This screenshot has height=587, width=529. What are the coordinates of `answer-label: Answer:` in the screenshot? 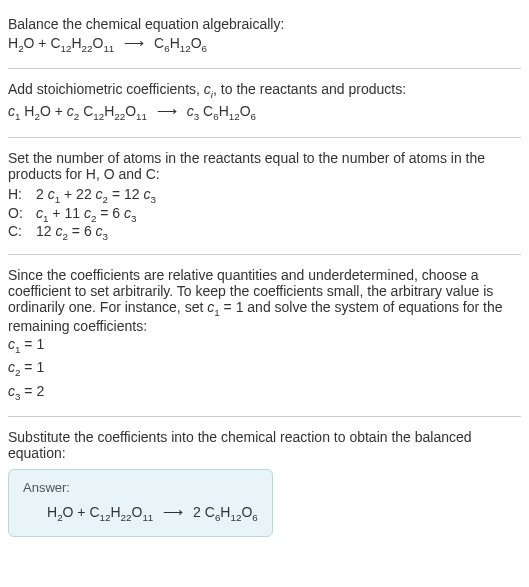 It's located at (140, 488).